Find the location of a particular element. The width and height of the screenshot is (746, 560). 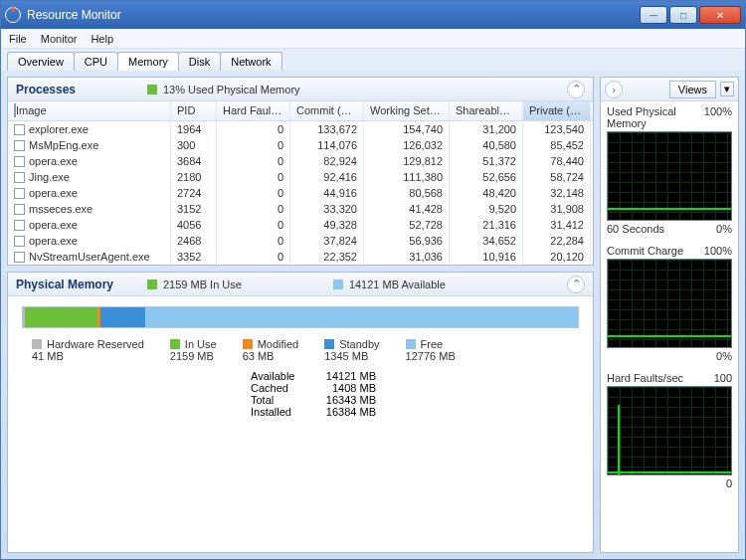

expand-charts-icon: › is located at coordinates (614, 90).